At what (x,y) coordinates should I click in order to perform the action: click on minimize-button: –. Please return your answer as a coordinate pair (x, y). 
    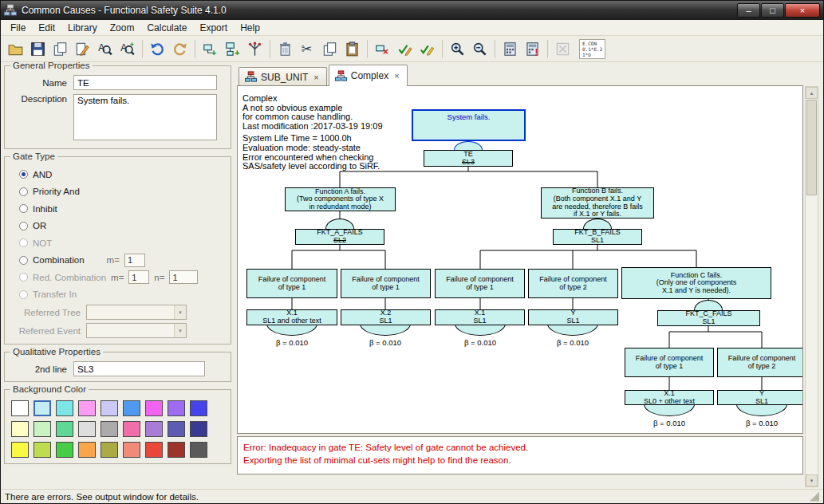
    Looking at the image, I should click on (748, 10).